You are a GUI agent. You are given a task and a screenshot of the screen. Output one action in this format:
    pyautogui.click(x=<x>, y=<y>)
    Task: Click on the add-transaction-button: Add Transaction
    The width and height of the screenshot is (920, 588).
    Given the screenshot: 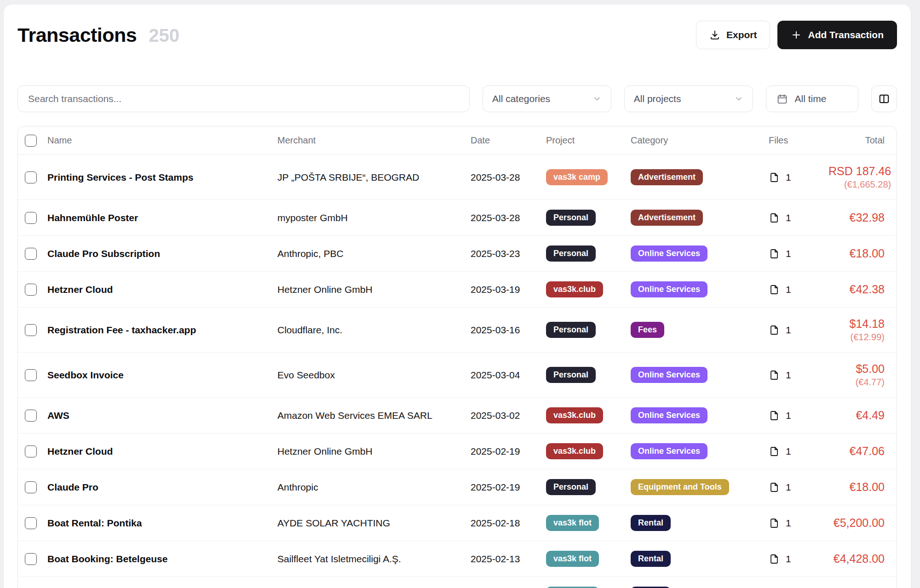 What is the action you would take?
    pyautogui.click(x=837, y=35)
    